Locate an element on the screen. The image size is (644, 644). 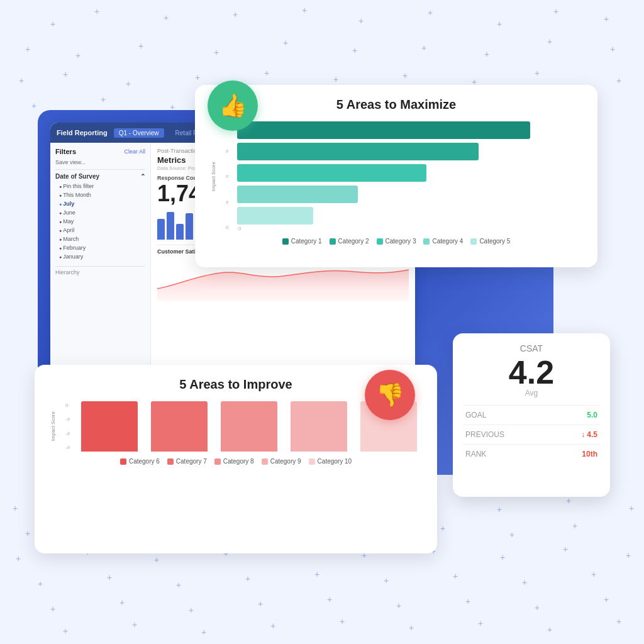
thumbs-down-icon: 👎 is located at coordinates (390, 395).